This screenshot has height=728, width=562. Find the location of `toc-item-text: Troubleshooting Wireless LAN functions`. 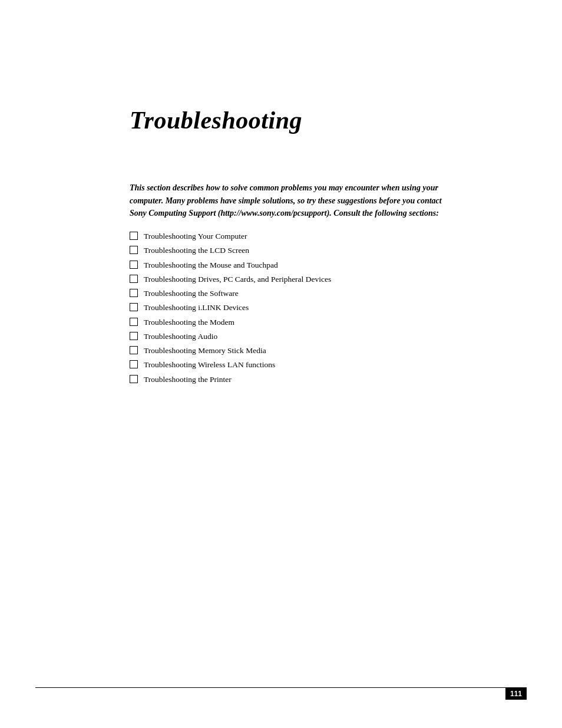

toc-item-text: Troubleshooting Wireless LAN functions is located at coordinates (210, 365).